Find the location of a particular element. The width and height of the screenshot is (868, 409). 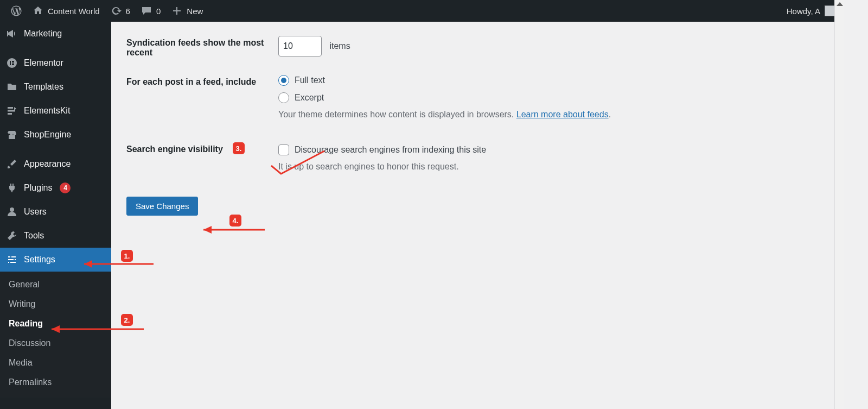

sidebar-item-appearance: Appearance is located at coordinates (55, 164).